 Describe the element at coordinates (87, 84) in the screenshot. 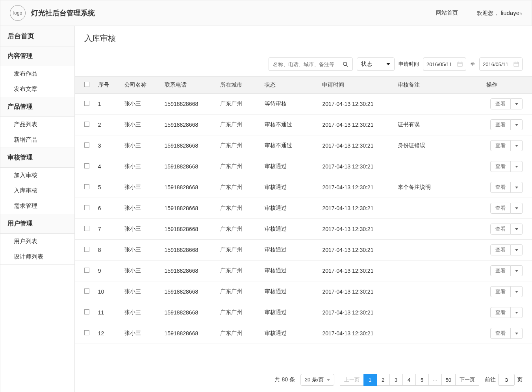

I see `select-all-checkbox` at that location.